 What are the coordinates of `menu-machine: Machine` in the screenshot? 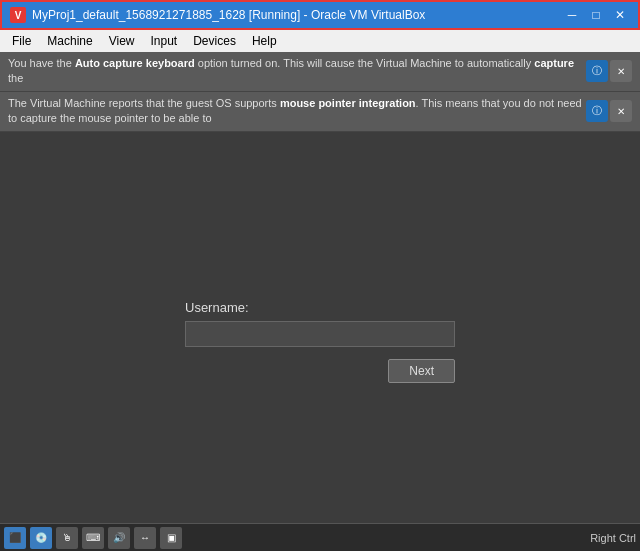 It's located at (70, 41).